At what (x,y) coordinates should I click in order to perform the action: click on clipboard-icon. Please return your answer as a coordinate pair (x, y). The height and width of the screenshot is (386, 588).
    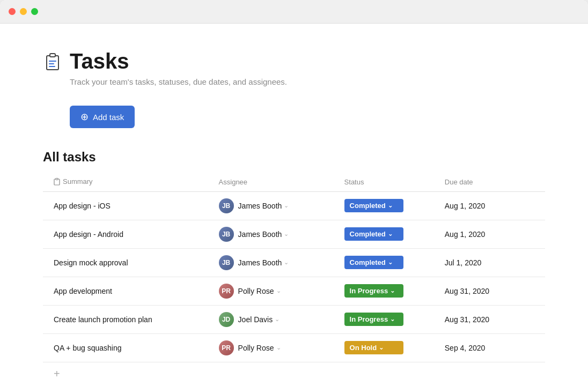
    Looking at the image, I should click on (53, 61).